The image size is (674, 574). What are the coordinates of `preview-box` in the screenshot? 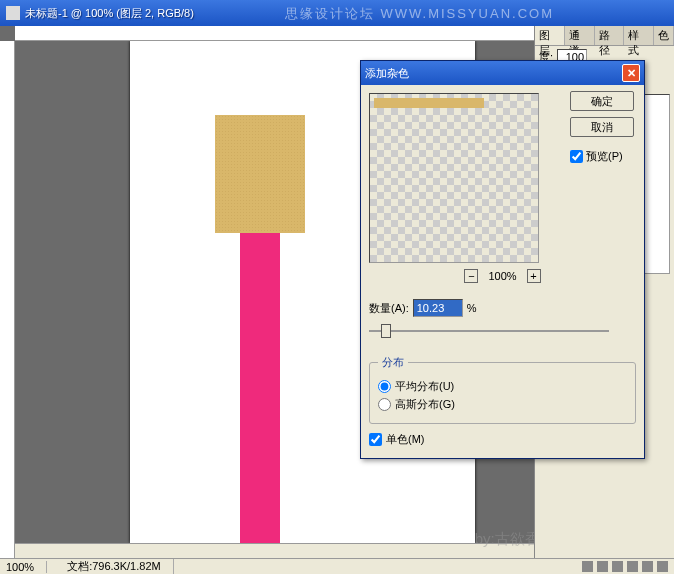 It's located at (454, 178).